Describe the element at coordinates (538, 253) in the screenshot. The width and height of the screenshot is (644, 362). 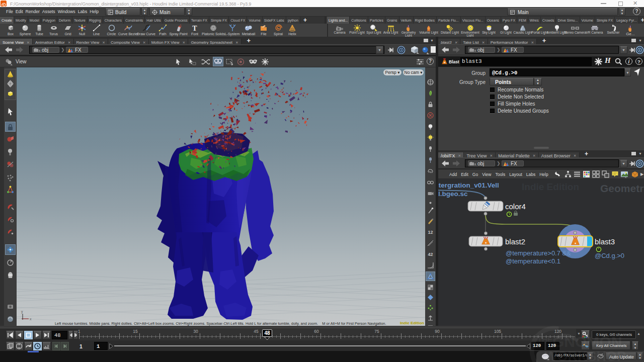
I see `svg-text: @temperature>0.7 &&` at that location.